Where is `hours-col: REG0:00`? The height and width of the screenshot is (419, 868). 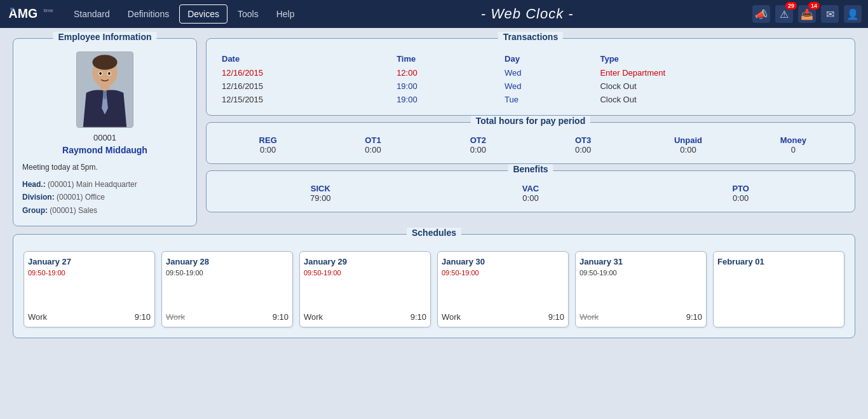
hours-col: REG0:00 is located at coordinates (268, 145).